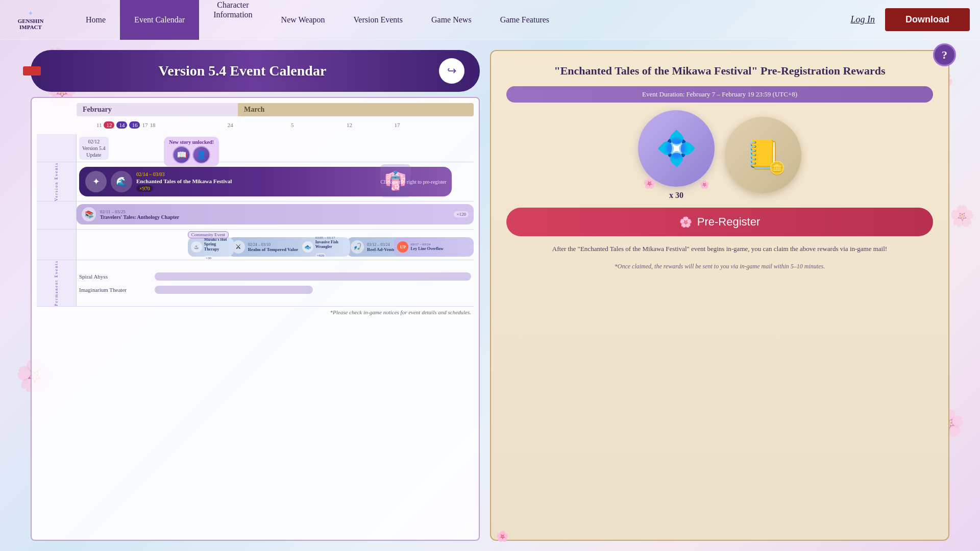 The width and height of the screenshot is (980, 551). What do you see at coordinates (57, 148) in the screenshot?
I see `story-side-label` at bounding box center [57, 148].